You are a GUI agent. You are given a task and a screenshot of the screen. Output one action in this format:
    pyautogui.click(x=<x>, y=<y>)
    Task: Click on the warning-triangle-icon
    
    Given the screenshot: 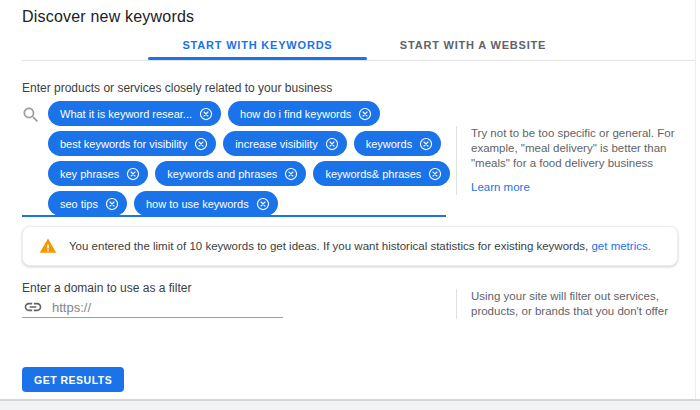 What is the action you would take?
    pyautogui.click(x=48, y=246)
    